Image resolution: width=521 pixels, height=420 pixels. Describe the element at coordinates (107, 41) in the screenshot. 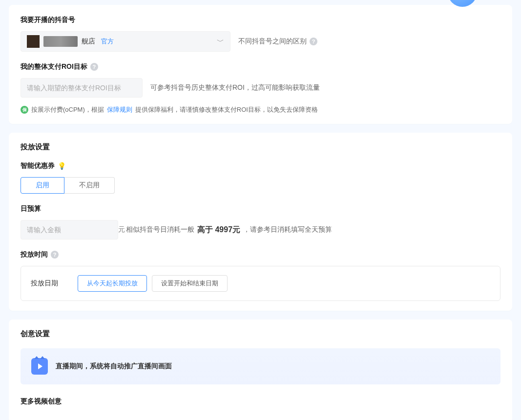

I see `official-tag: 官方` at that location.